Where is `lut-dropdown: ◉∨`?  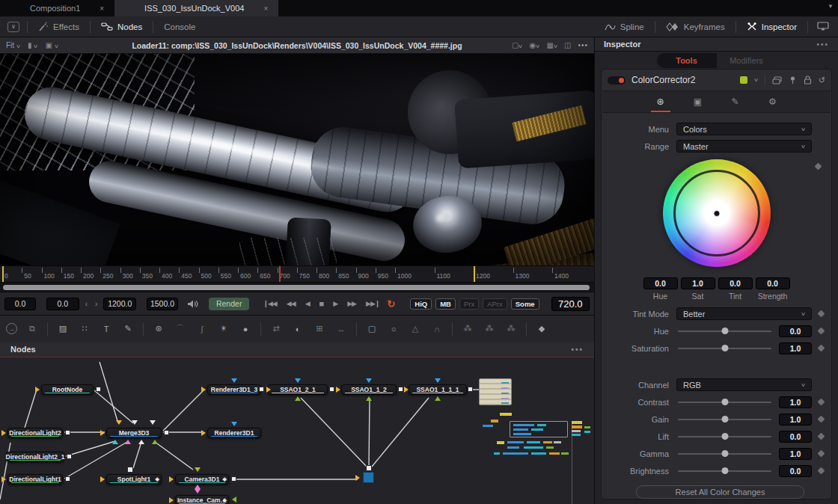 lut-dropdown: ◉∨ is located at coordinates (535, 45).